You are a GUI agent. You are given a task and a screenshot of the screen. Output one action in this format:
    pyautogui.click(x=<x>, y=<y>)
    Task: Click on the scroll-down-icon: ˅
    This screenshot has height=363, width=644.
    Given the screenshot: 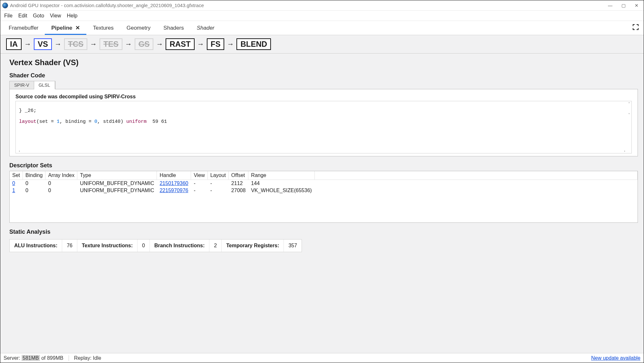 What is the action you would take?
    pyautogui.click(x=629, y=115)
    